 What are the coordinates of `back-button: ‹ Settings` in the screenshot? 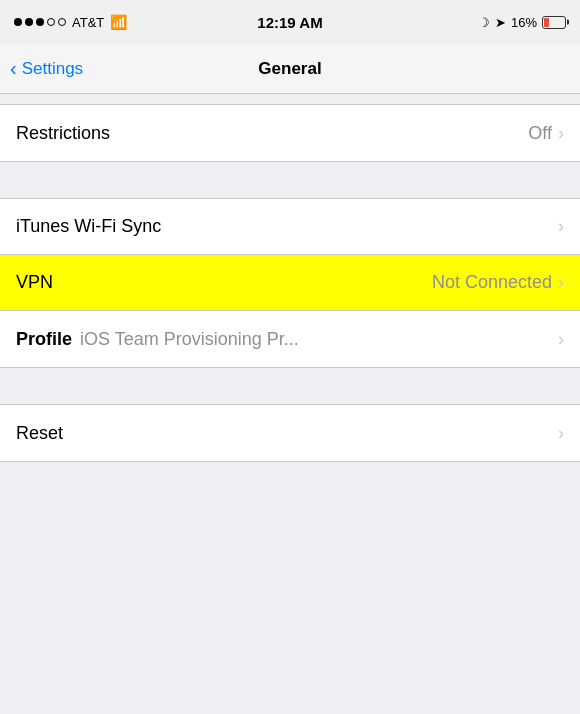 It's located at (46, 68).